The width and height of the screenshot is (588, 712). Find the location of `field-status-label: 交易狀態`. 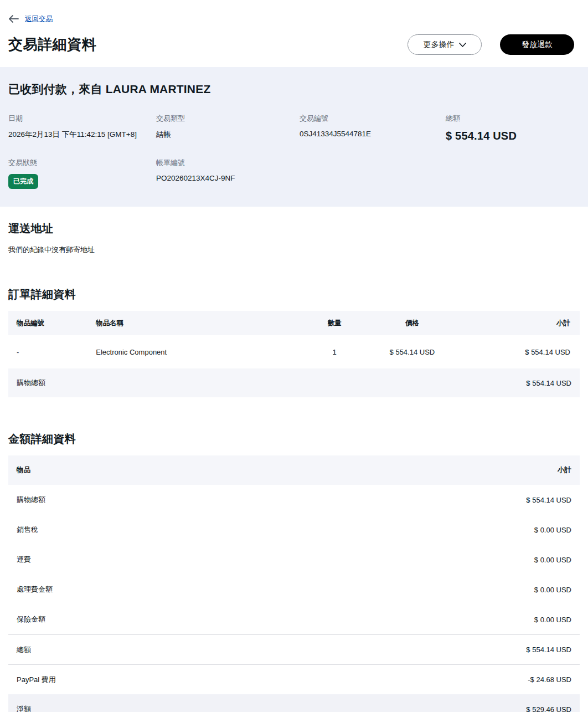

field-status-label: 交易狀態 is located at coordinates (82, 163).